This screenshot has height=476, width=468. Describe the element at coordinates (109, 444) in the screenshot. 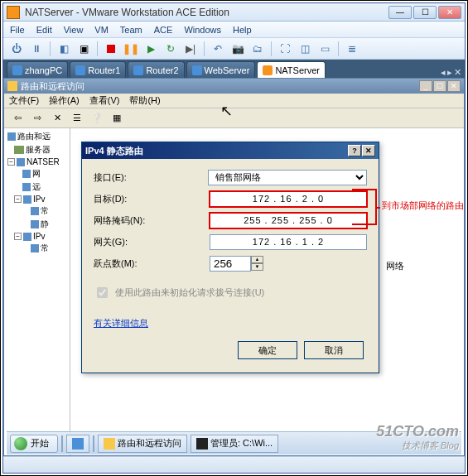

I see `routing-task-icon` at that location.